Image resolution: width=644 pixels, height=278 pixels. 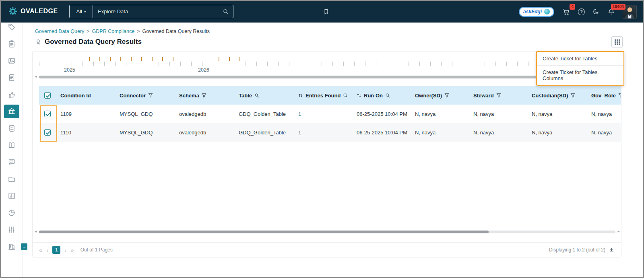 I want to click on col-connector: Connector, so click(x=146, y=95).